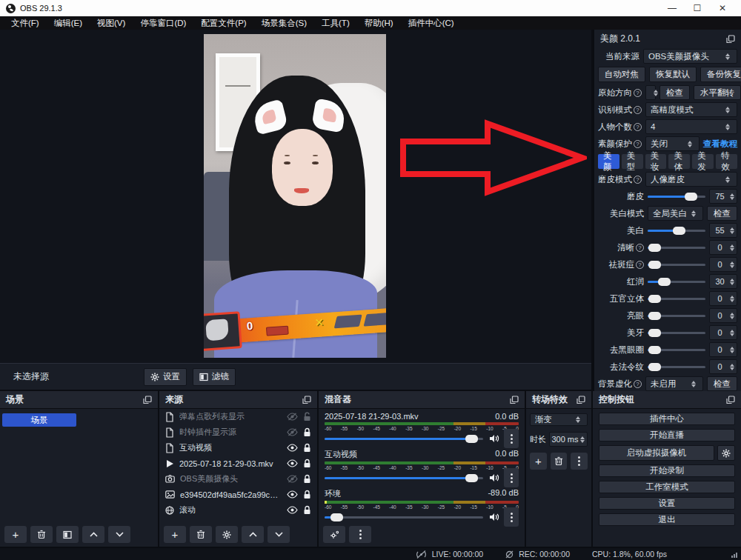 The width and height of the screenshot is (741, 560). I want to click on whiten-value-spinner: 55, so click(723, 230).